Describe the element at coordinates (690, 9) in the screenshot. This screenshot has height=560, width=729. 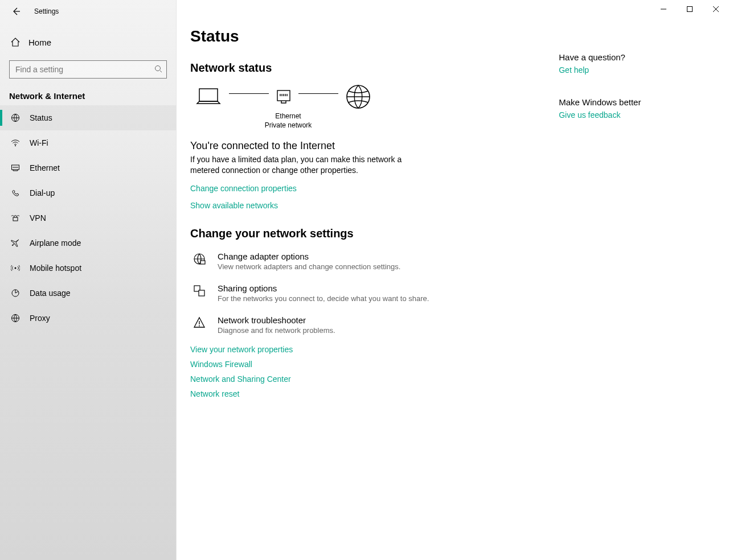
I see `maximize-icon` at that location.